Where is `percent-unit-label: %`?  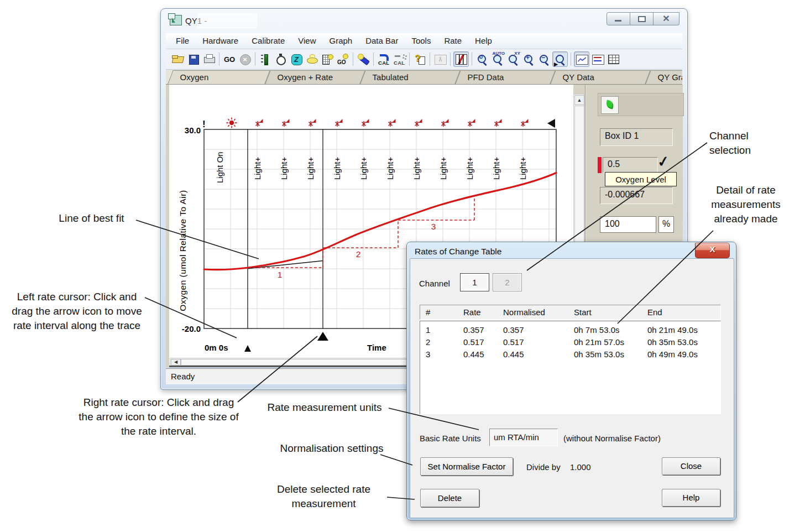
percent-unit-label: % is located at coordinates (666, 225).